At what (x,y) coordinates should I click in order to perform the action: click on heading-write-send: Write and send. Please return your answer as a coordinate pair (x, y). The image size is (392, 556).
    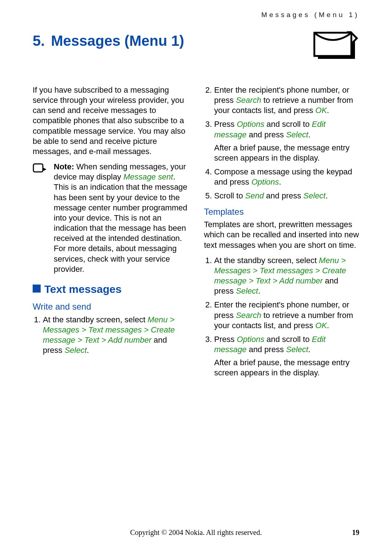
    Looking at the image, I should click on (110, 307).